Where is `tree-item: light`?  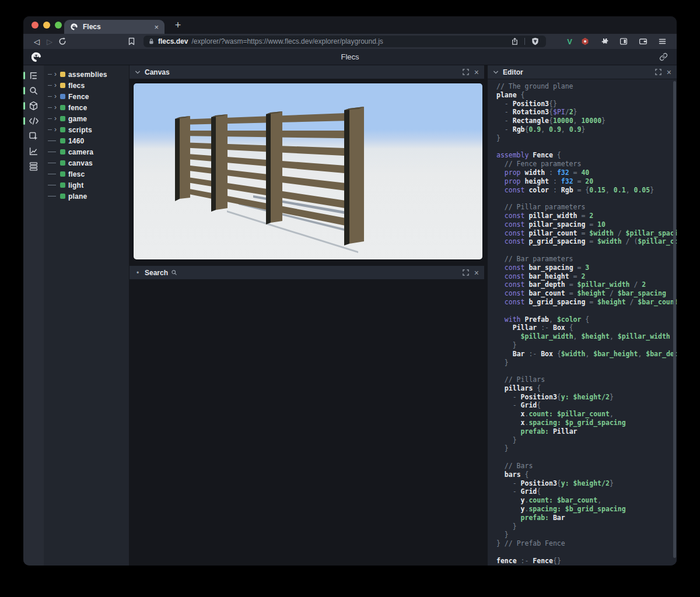 tree-item: light is located at coordinates (86, 185).